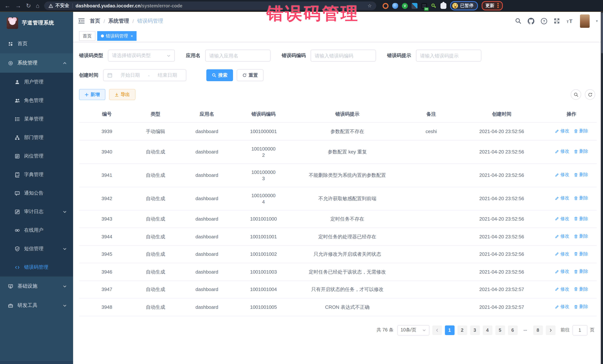 This screenshot has height=364, width=603. I want to click on pagination-total: 共 76 条, so click(385, 330).